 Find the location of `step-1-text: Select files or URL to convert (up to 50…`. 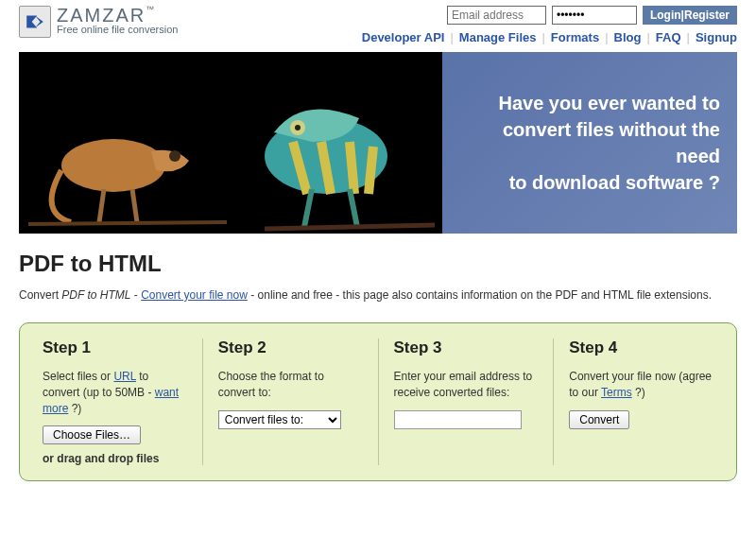

step-1-text: Select files or URL to convert (up to 50… is located at coordinates (115, 392).